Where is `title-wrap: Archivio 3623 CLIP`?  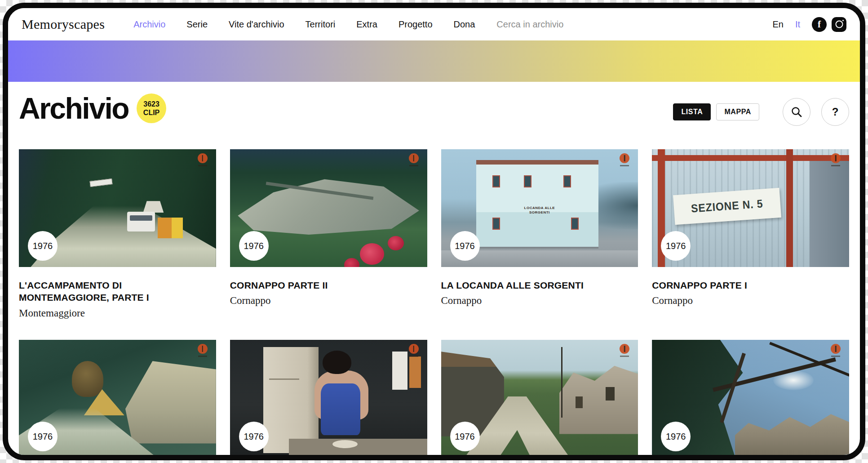
title-wrap: Archivio 3623 CLIP is located at coordinates (93, 108).